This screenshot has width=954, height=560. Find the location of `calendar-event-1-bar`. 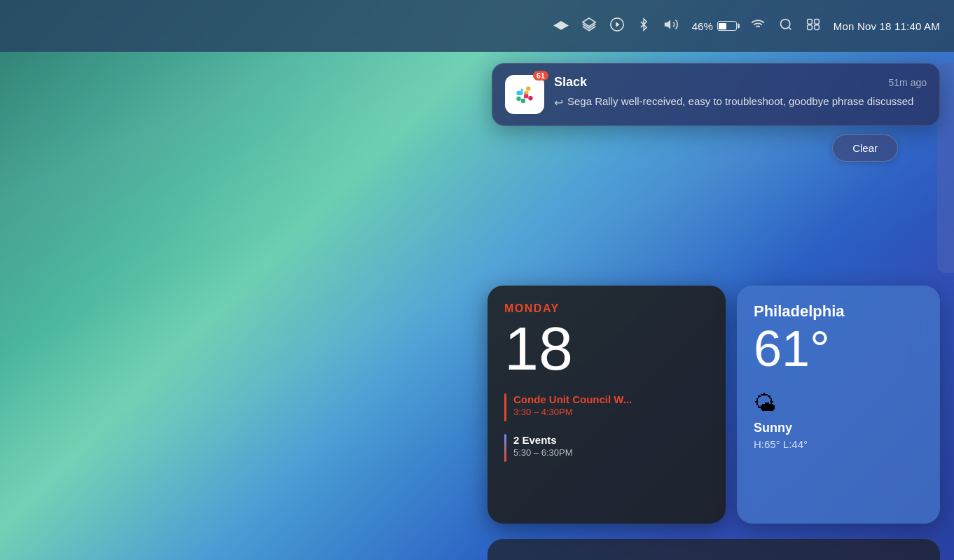

calendar-event-1-bar is located at coordinates (506, 407).